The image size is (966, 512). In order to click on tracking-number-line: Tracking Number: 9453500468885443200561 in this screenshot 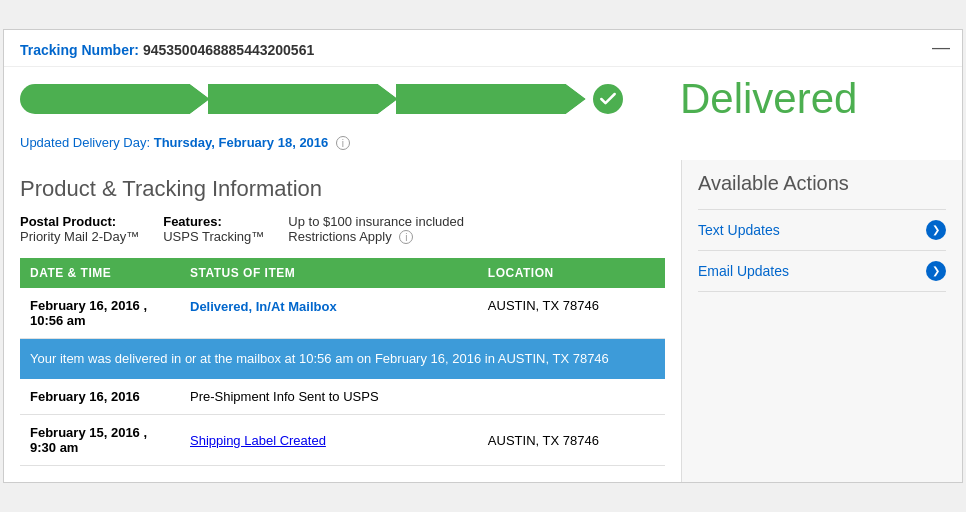, I will do `click(483, 50)`.